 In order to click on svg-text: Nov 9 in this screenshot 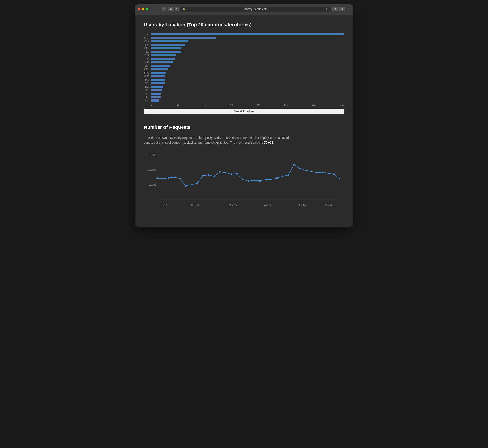, I will do `click(164, 205)`.